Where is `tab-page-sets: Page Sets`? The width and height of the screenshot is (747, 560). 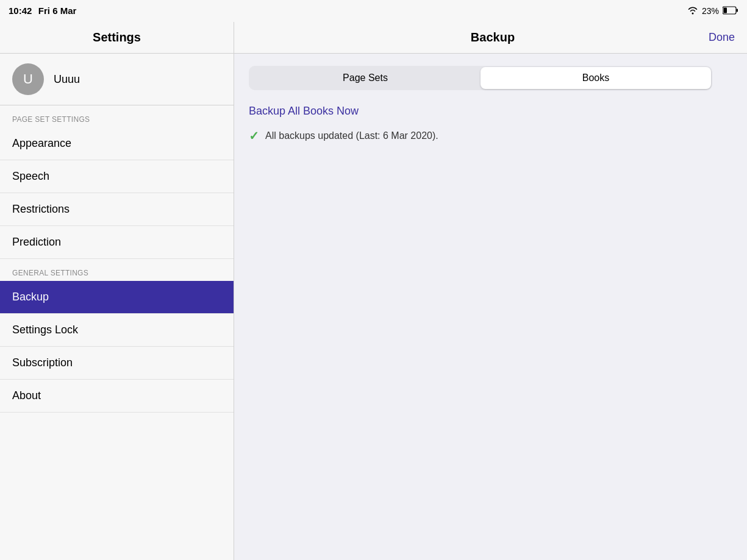
tab-page-sets: Page Sets is located at coordinates (365, 78).